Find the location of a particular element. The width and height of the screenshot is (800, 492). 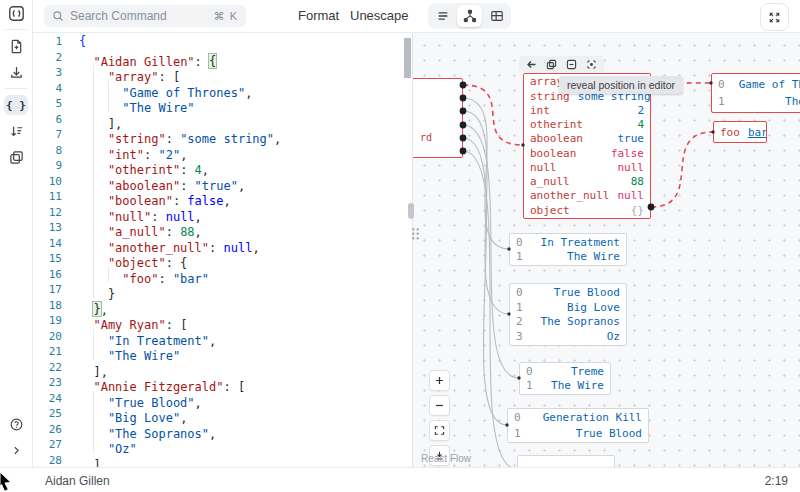

code-text: "null": null, is located at coordinates (140, 213).